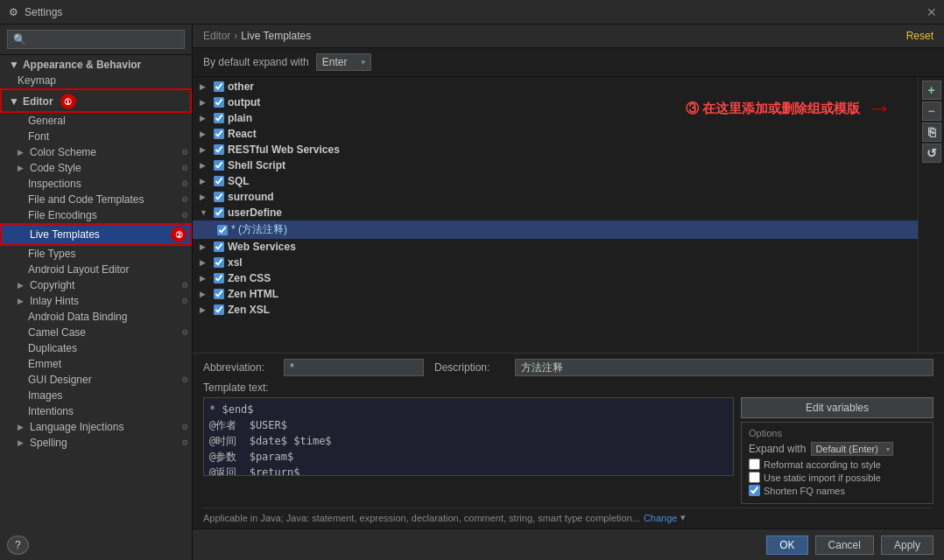 The width and height of the screenshot is (944, 560). Describe the element at coordinates (96, 40) in the screenshot. I see `search-wrap` at that location.